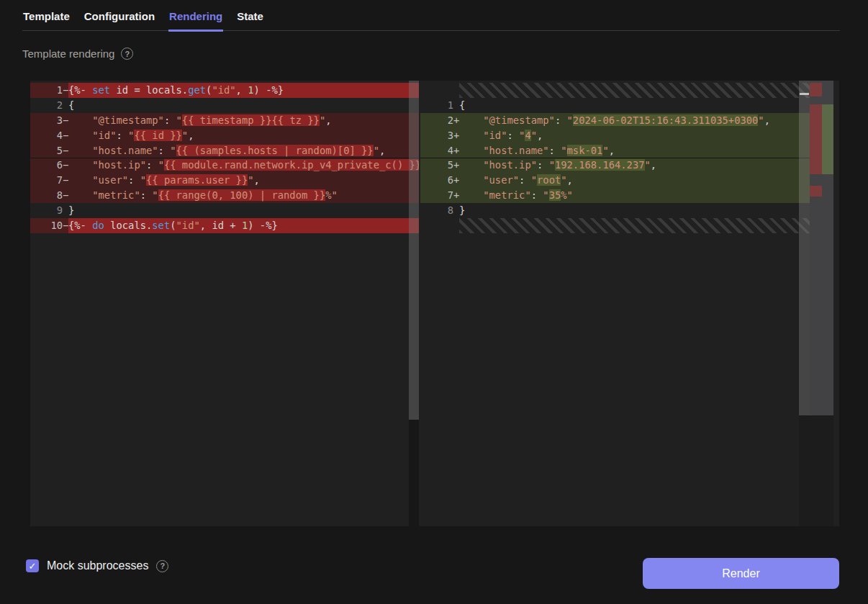 The image size is (868, 604). I want to click on code-line: 2+ "@timestamp": "2024-06-02T15:16:43.31…, so click(615, 121).